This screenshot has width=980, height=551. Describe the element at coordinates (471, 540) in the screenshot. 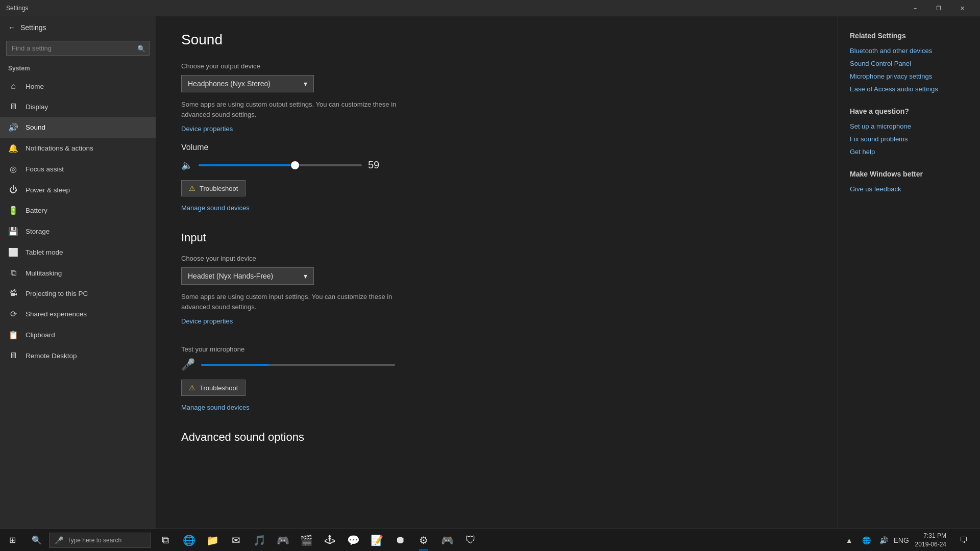

I see `taskbar-shield: 🛡` at that location.